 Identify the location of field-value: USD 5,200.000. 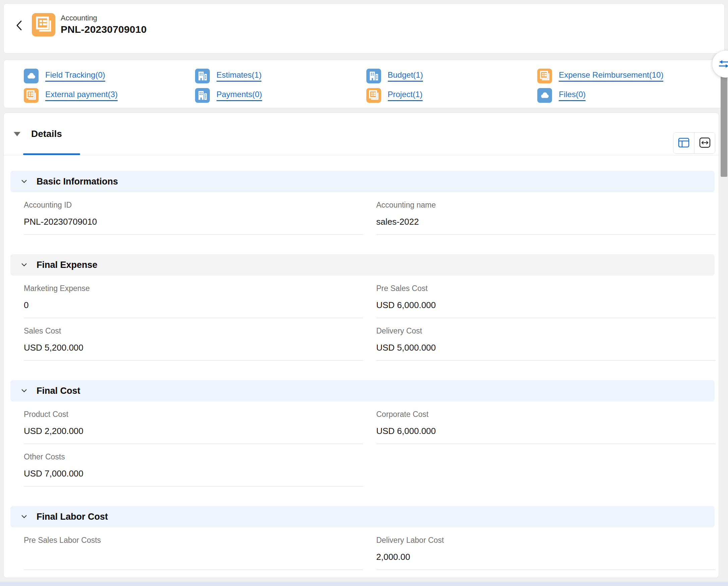
(193, 348).